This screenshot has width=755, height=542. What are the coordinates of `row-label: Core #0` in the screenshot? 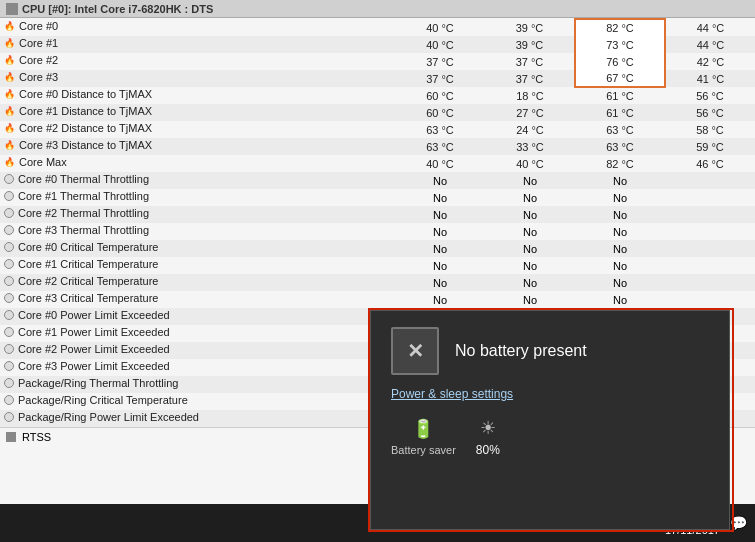 It's located at (38, 26).